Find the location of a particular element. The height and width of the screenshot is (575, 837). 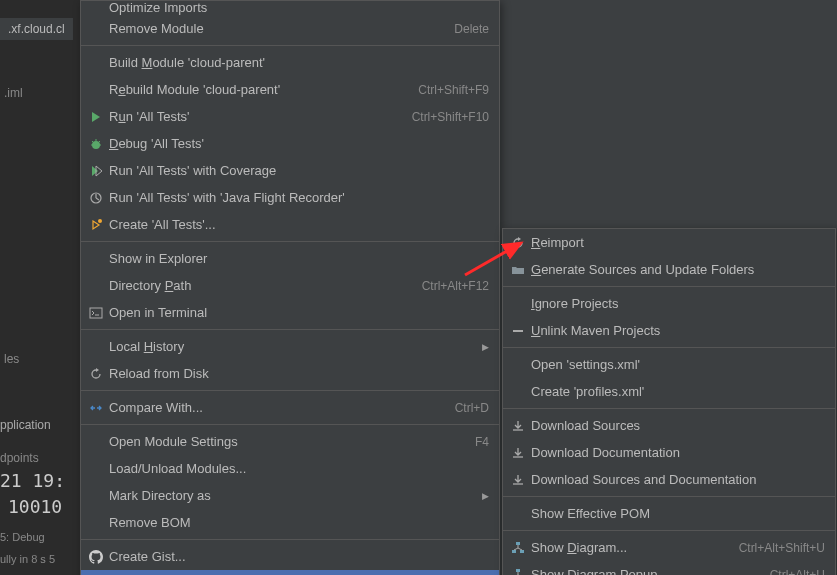

maven-item-create-profiles-xml: Create 'profiles.xml' is located at coordinates (669, 392).